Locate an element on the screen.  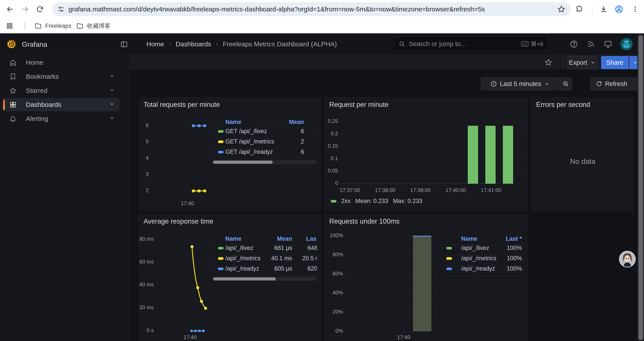
collapse-sidebar-icon is located at coordinates (124, 44).